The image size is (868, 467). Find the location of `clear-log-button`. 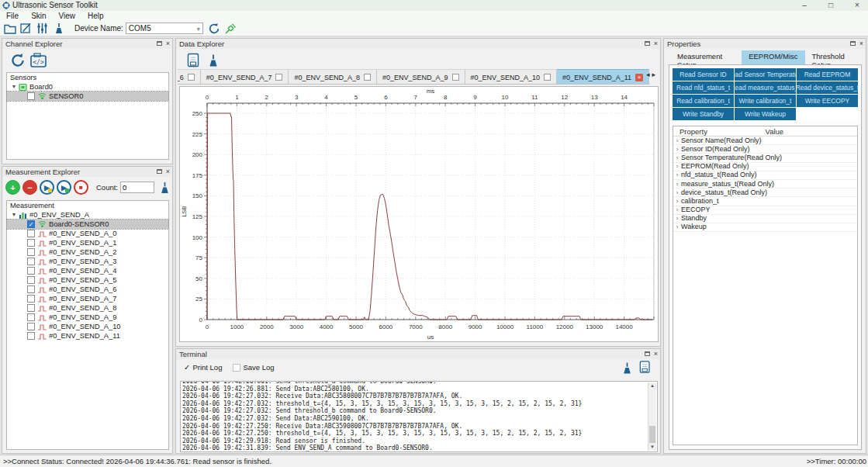

clear-log-button is located at coordinates (627, 368).